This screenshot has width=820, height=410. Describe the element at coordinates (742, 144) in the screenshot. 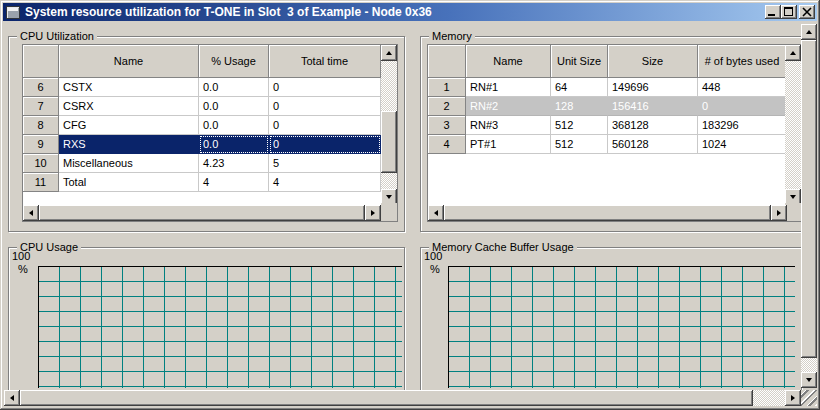

I see `cell-bytes-used: 1024` at that location.